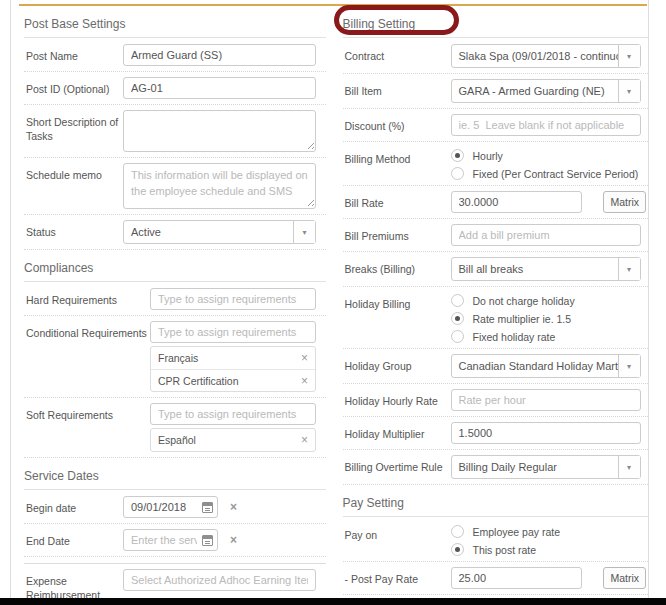  I want to click on requirement-tag-label: Français, so click(230, 358).